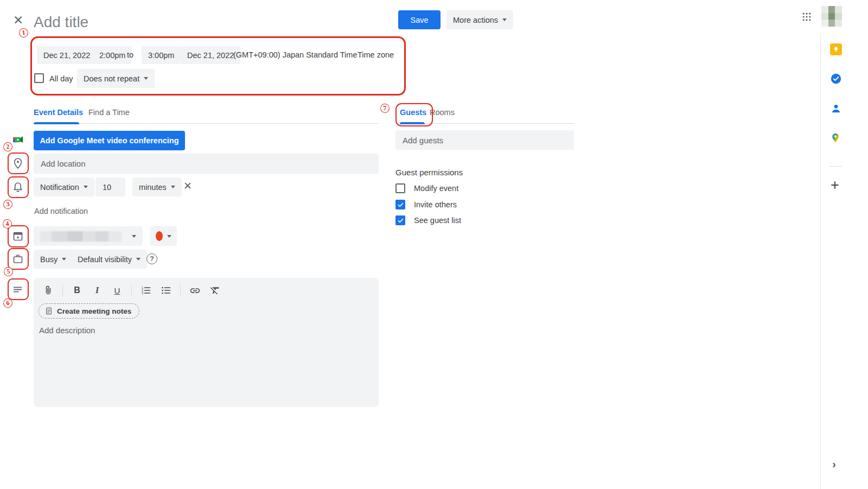  Describe the element at coordinates (836, 49) in the screenshot. I see `keep-icon` at that location.